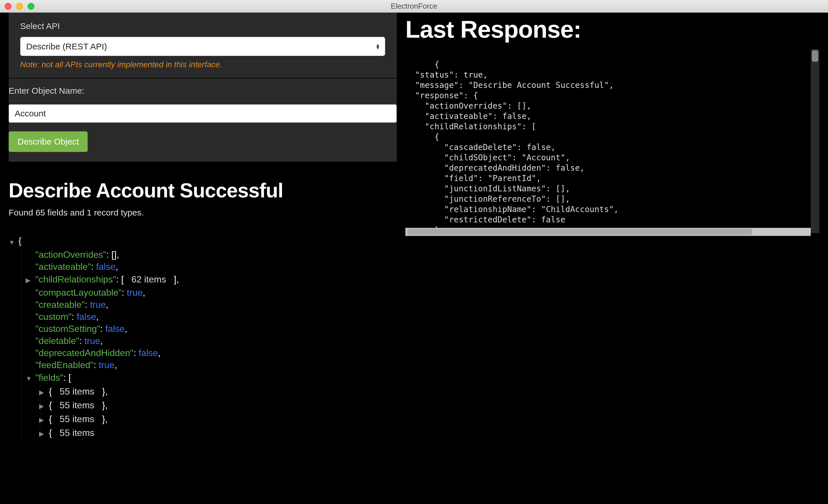  What do you see at coordinates (19, 6) in the screenshot?
I see `traffic-lights` at bounding box center [19, 6].